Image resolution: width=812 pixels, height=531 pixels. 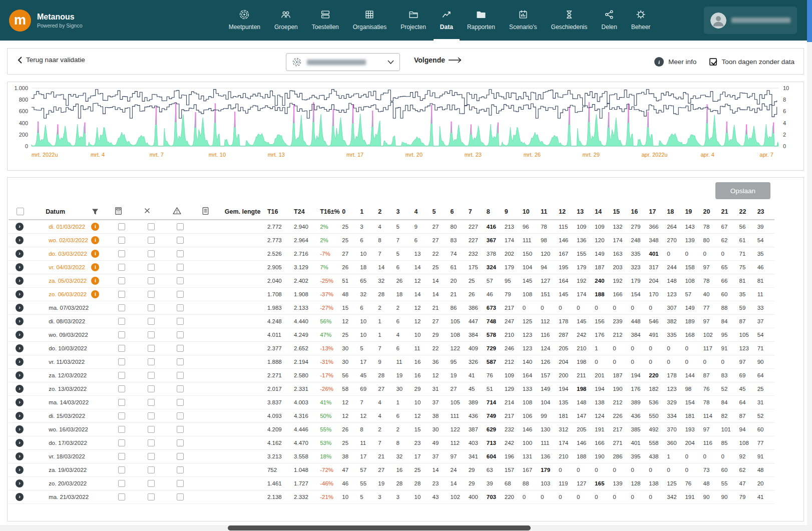 I want to click on nav-item-scenarios: Scenario's, so click(x=523, y=20).